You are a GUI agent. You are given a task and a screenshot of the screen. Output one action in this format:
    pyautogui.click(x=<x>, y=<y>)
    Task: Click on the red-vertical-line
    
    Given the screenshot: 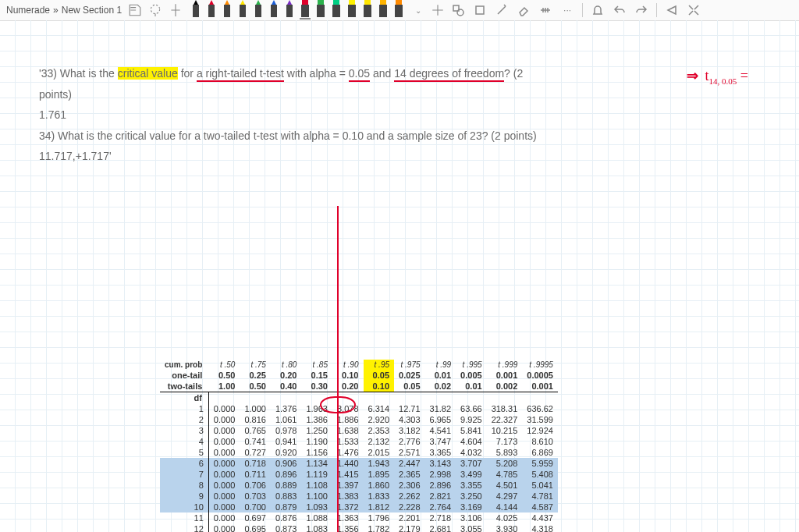 What is the action you would take?
    pyautogui.click(x=338, y=369)
    